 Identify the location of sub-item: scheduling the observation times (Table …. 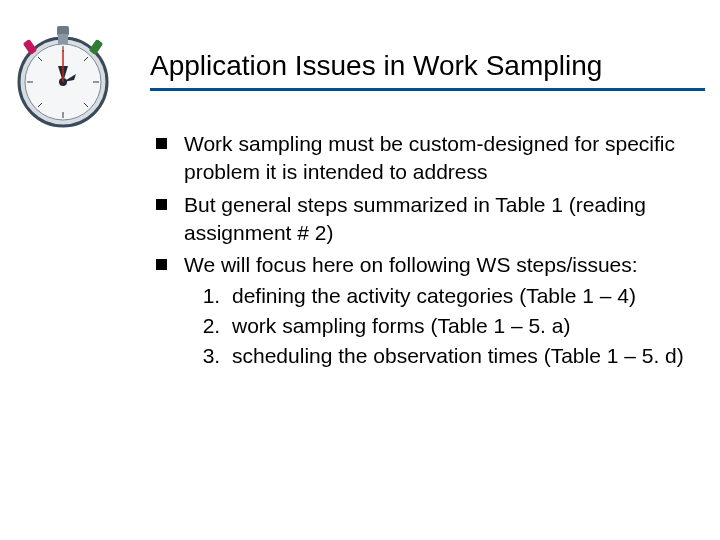
(458, 356).